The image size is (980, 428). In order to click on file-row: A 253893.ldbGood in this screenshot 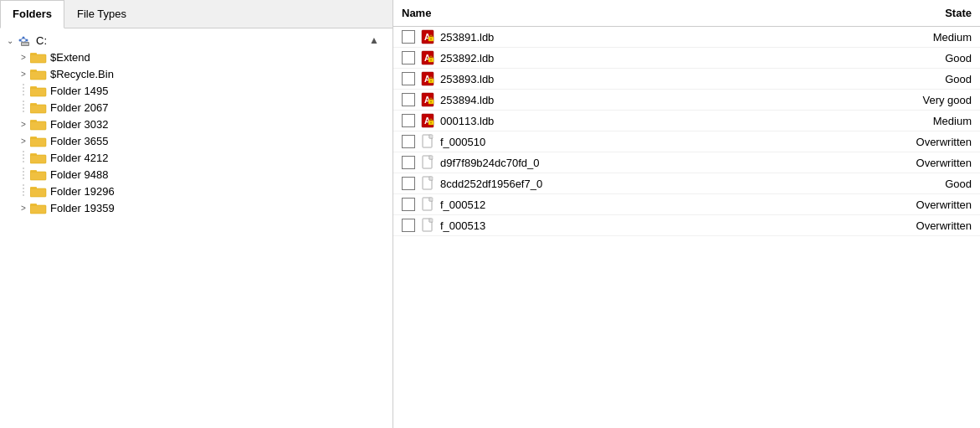, I will do `click(686, 79)`.